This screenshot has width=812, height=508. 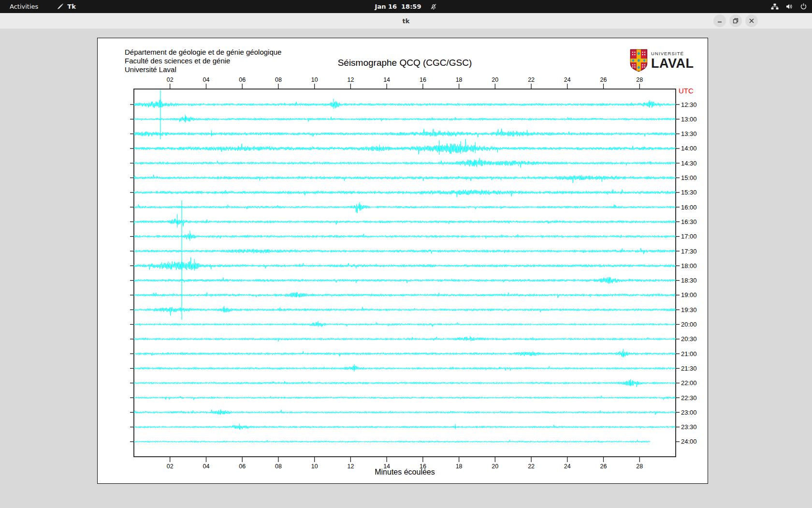 What do you see at coordinates (170, 466) in the screenshot?
I see `x-tick-label-bottom: 02` at bounding box center [170, 466].